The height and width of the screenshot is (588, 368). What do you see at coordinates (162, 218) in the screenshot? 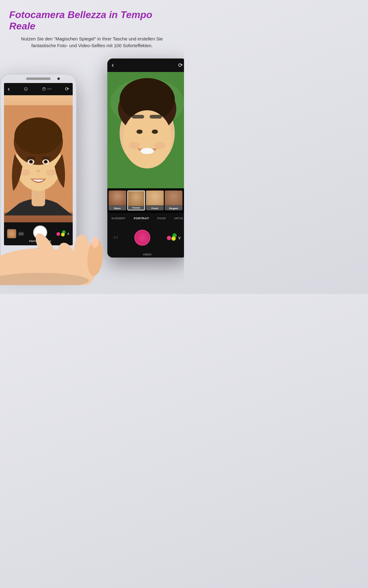
I see `mode-food: FOOD` at bounding box center [162, 218].